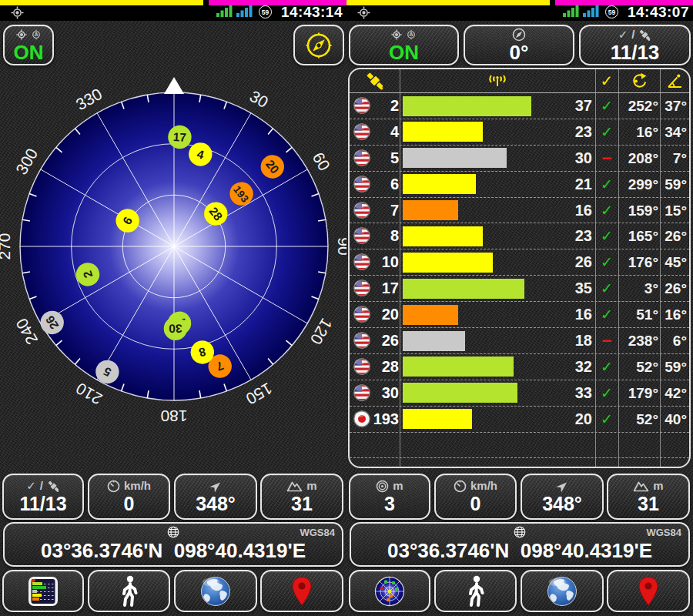 This screenshot has height=616, width=693. What do you see at coordinates (36, 35) in the screenshot?
I see `agps-icon: A` at bounding box center [36, 35].